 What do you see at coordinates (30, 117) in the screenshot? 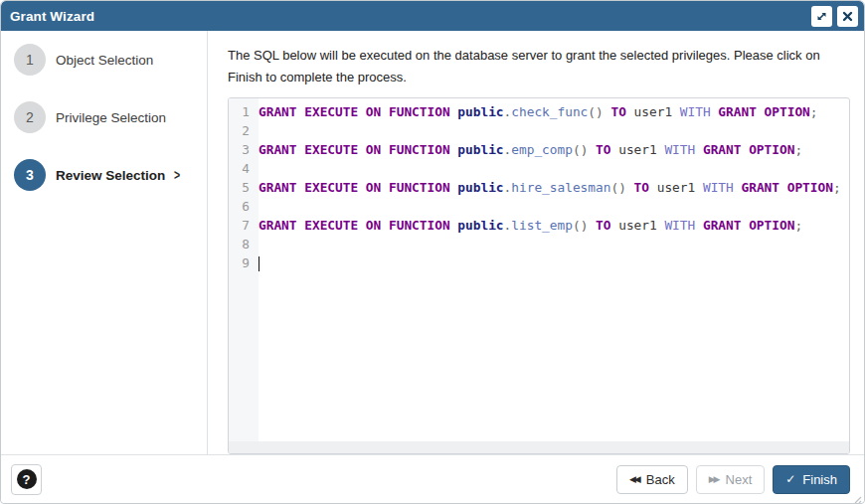
I see `step-number-badge: 2` at bounding box center [30, 117].